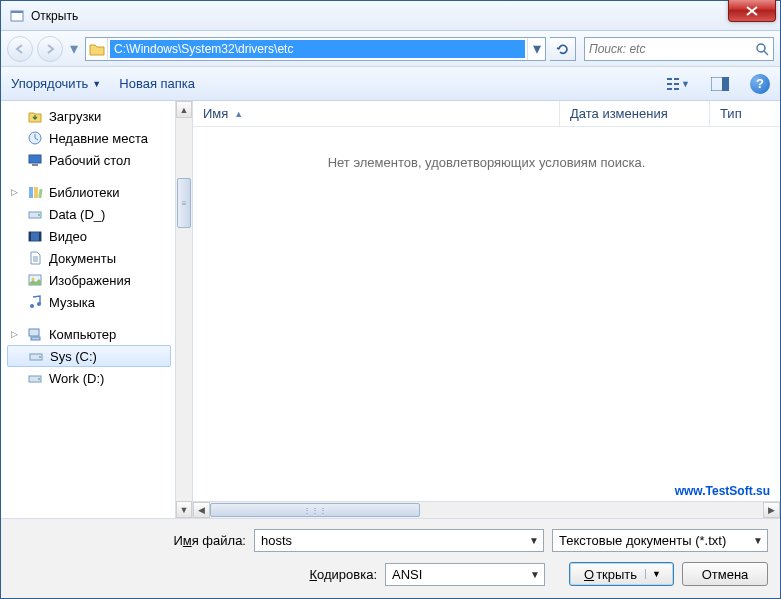 The image size is (781, 599). What do you see at coordinates (35, 258) in the screenshot?
I see `documents-icon` at bounding box center [35, 258].